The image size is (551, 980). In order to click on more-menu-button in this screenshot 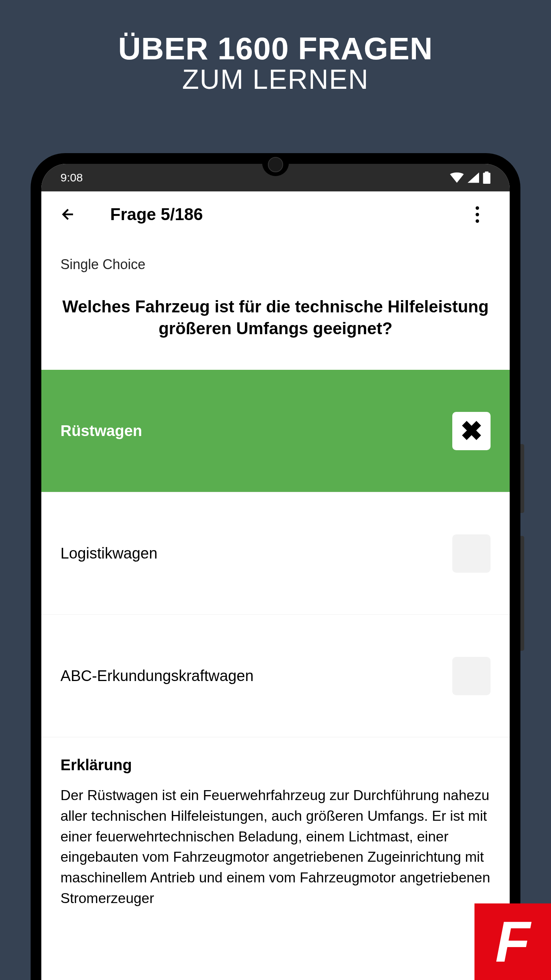, I will do `click(477, 214)`.